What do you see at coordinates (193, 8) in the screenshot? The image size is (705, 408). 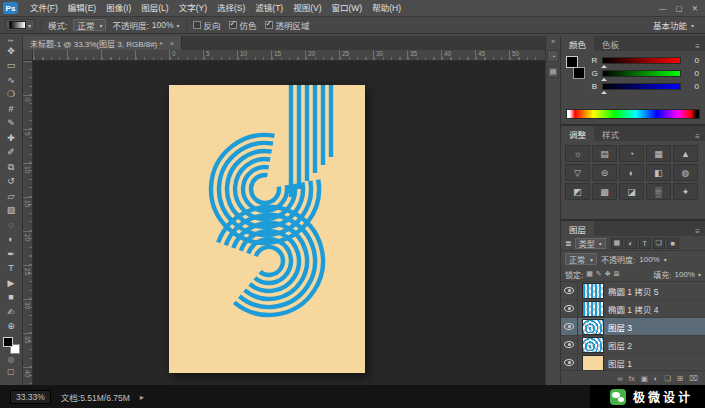 I see `menu-item: 文字(Y)` at bounding box center [193, 8].